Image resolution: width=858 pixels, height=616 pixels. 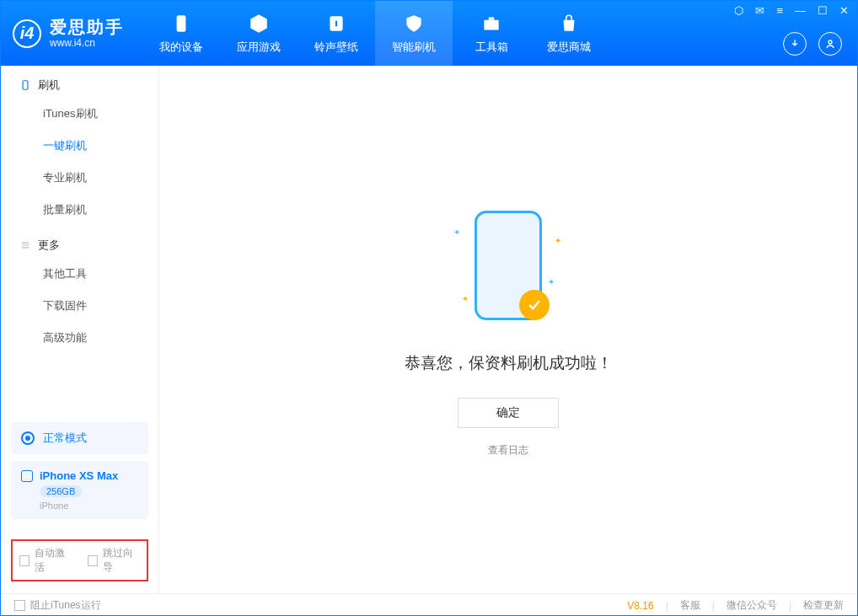 I want to click on sidebar-item-advanced: 高级功能, so click(x=79, y=338).